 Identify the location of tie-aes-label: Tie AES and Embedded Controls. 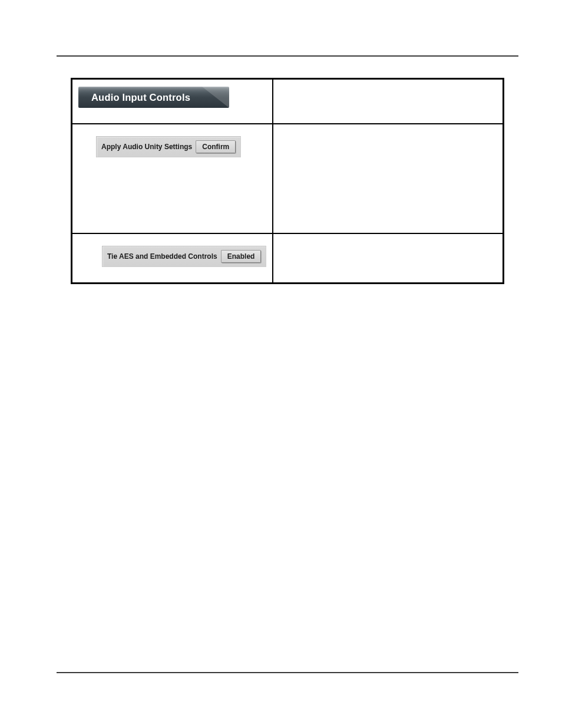
(163, 256).